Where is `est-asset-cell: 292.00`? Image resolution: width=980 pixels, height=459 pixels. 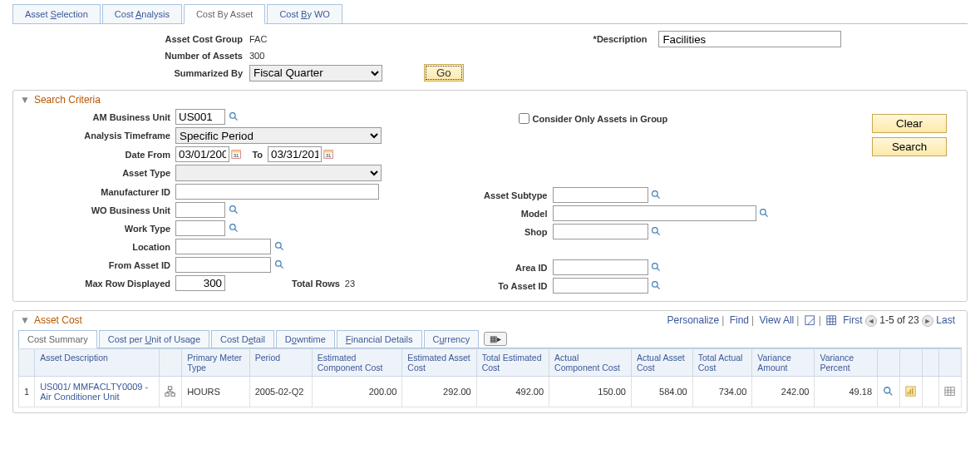 est-asset-cell: 292.00 is located at coordinates (439, 391).